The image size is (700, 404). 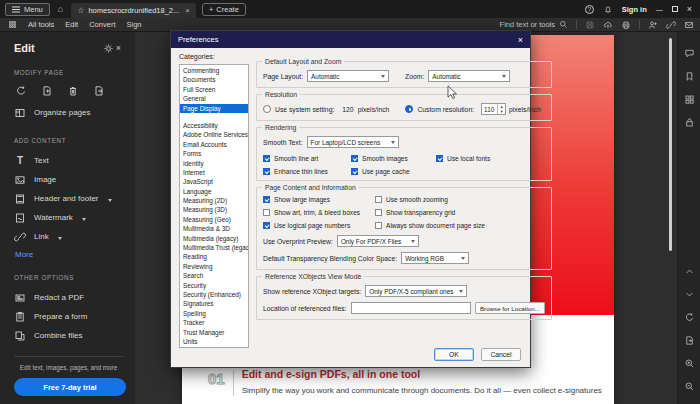 I want to click on always-show-page-size-checkbox: Always show document page size, so click(x=460, y=226).